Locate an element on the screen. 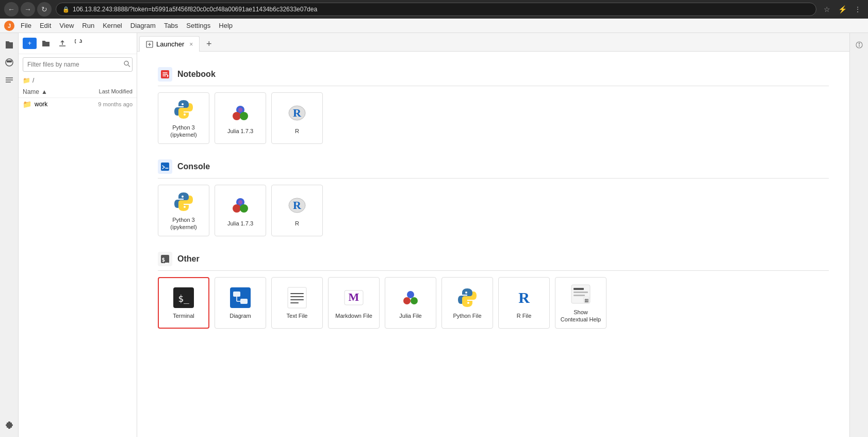  diagram-label: Diagram is located at coordinates (240, 316).